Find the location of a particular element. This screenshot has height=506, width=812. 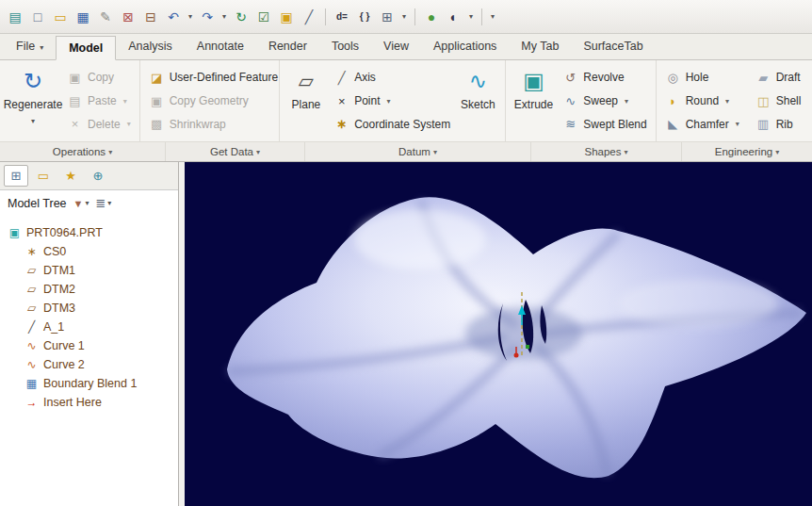

engineering-column-1: ◎ Hole ◗ Round ◣ Chamfer is located at coordinates (706, 101).